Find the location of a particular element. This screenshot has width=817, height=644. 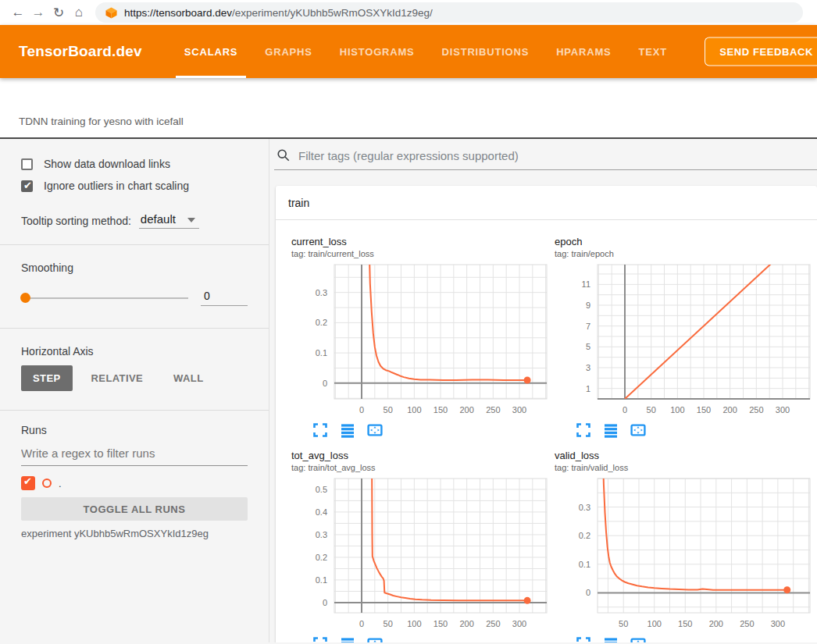

axis-option-step: STEP is located at coordinates (47, 378).